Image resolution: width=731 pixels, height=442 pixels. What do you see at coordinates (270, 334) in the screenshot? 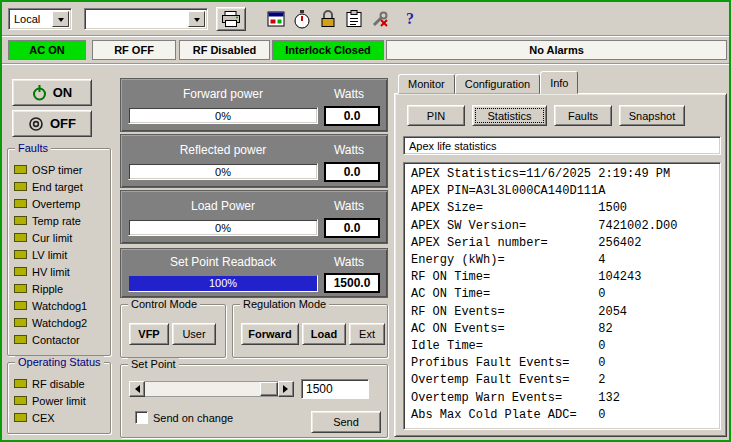
I see `forward-regulation-button: Forward` at bounding box center [270, 334].